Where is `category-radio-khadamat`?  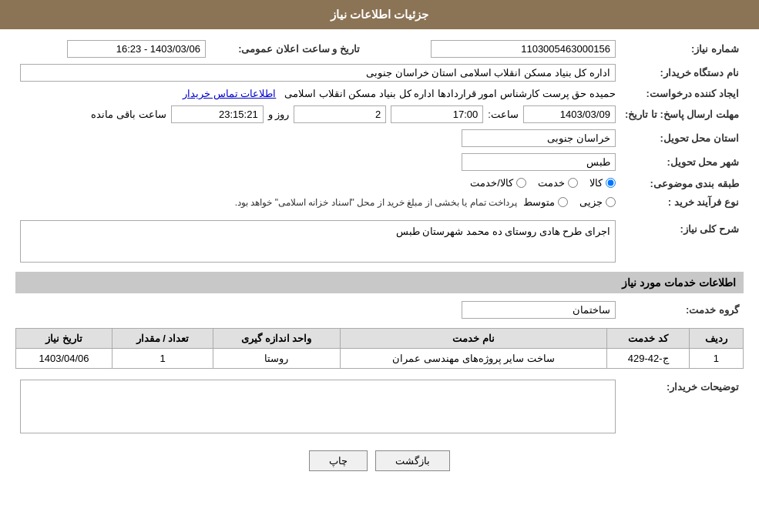 category-radio-khadamat is located at coordinates (573, 183).